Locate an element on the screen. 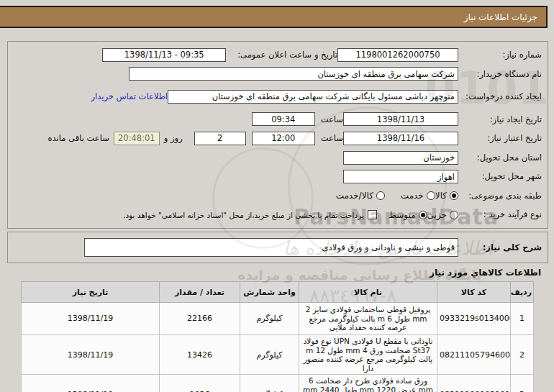 This screenshot has width=554, height=392. countdown-box: 20:48:01 is located at coordinates (137, 138).